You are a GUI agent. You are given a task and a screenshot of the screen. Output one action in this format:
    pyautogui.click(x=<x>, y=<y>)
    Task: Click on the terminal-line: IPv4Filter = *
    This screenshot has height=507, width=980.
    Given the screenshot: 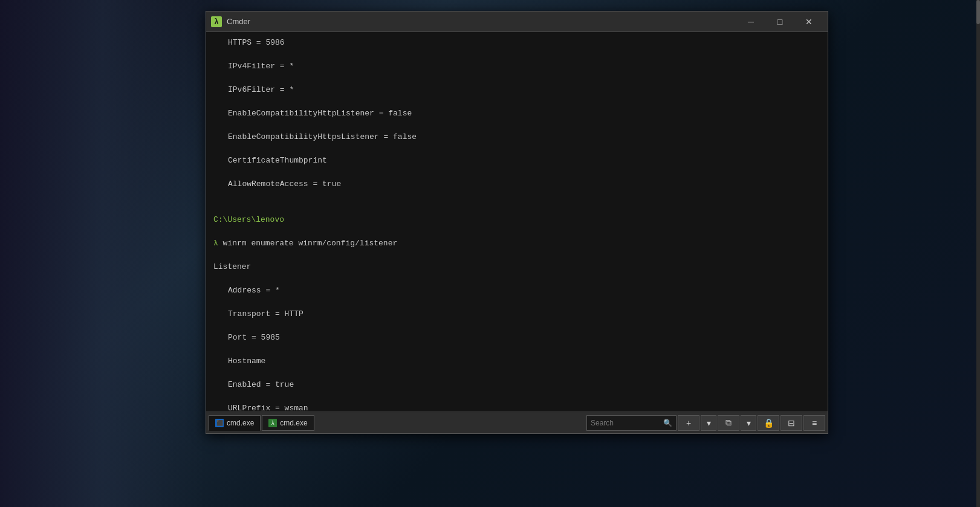 What is the action you would take?
    pyautogui.click(x=517, y=66)
    